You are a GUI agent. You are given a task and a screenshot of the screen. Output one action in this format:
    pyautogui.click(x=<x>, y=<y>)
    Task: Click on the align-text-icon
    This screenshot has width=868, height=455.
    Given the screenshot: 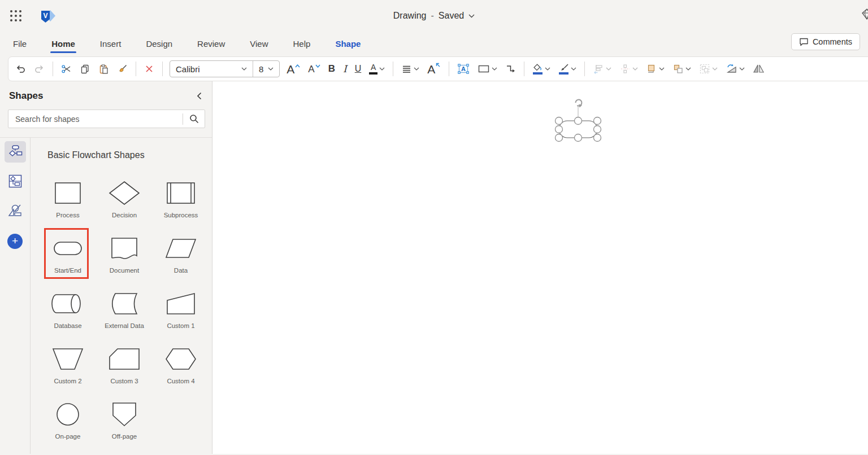 What is the action you would take?
    pyautogui.click(x=407, y=69)
    